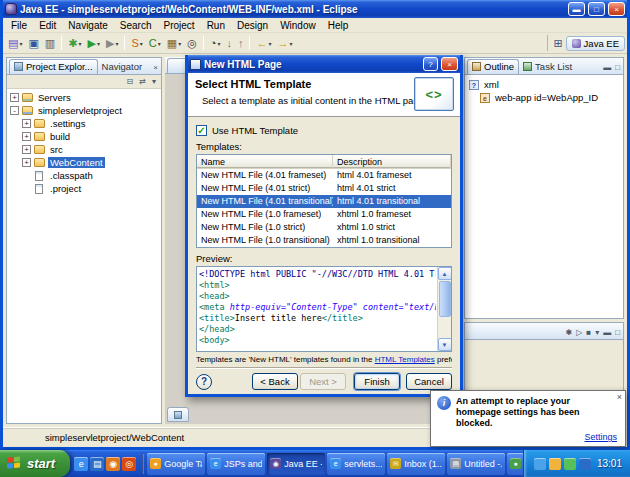 The height and width of the screenshot is (477, 630). What do you see at coordinates (493, 66) in the screenshot?
I see `tab-outline: Outline` at bounding box center [493, 66].